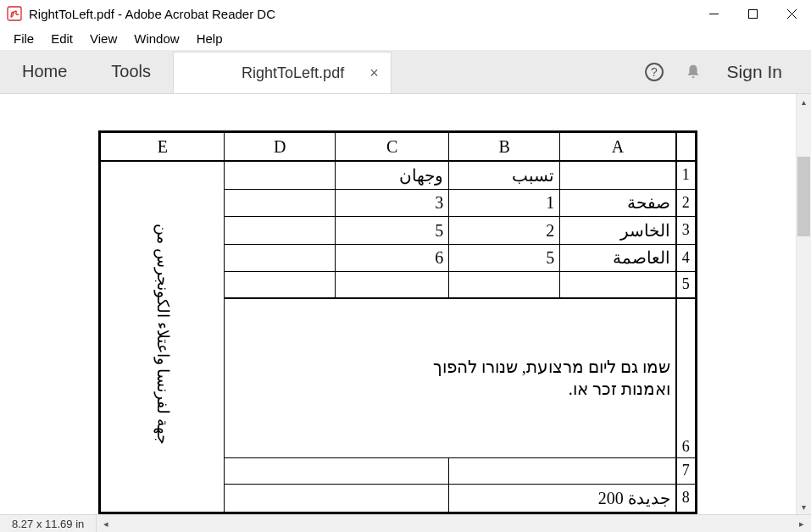 The height and width of the screenshot is (532, 811). I want to click on statusbar: 8.27 x 11.69 in ◂ ▸, so click(405, 524).